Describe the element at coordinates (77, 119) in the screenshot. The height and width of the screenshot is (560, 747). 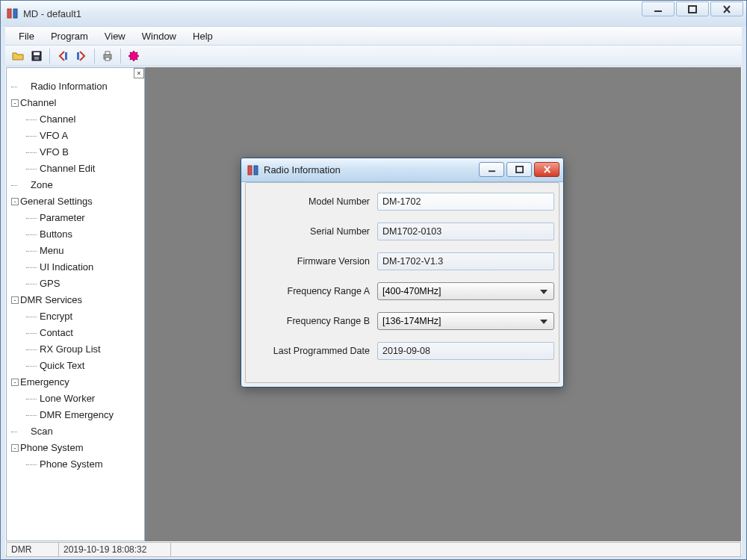
I see `tree-item-channel: Channel` at that location.